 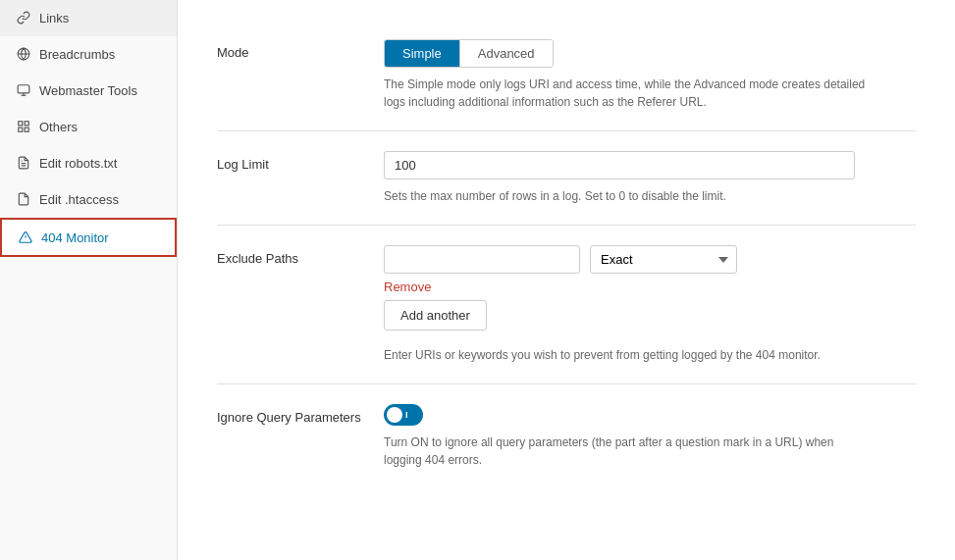 What do you see at coordinates (24, 163) in the screenshot?
I see `robots-icon` at bounding box center [24, 163].